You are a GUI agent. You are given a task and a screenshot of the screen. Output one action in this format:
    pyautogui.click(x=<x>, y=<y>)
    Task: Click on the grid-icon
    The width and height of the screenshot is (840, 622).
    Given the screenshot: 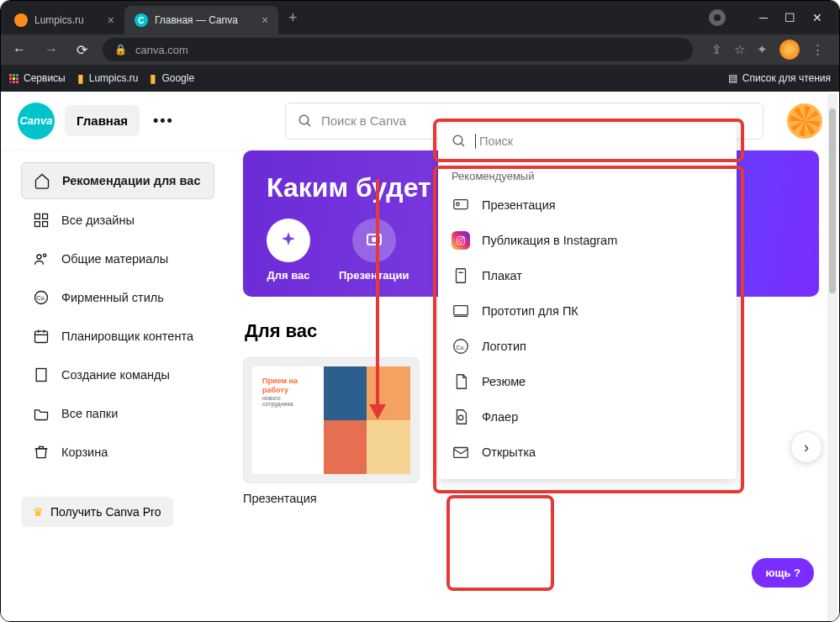 What is the action you would take?
    pyautogui.click(x=41, y=220)
    